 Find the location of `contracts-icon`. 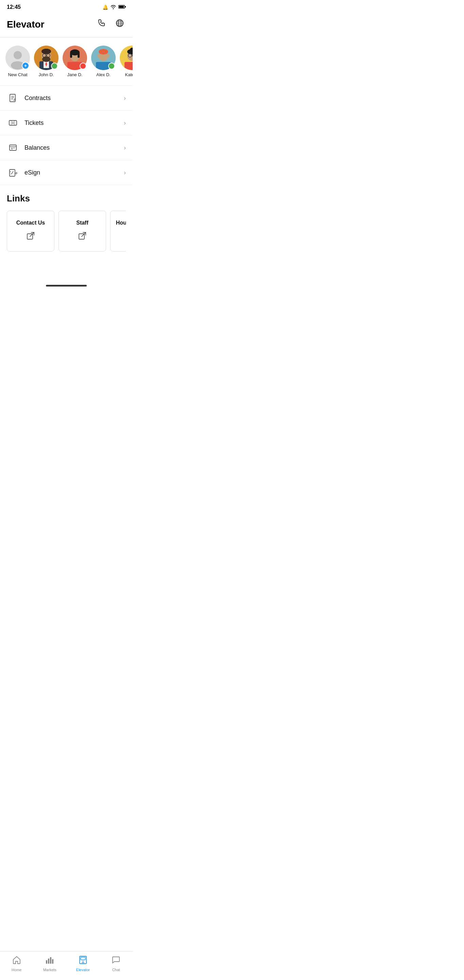

contracts-icon is located at coordinates (13, 98).